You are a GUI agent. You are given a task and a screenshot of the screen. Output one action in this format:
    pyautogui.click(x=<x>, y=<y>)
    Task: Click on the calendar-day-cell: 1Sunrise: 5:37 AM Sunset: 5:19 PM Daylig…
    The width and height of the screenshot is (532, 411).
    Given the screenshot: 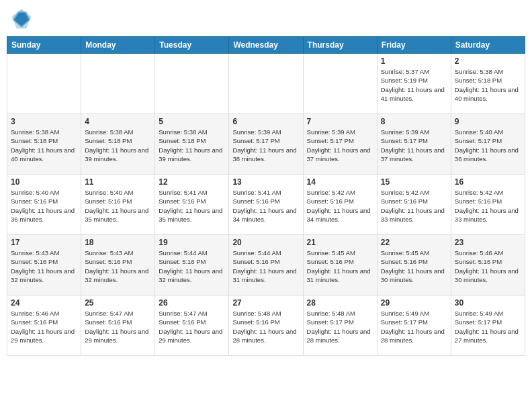 What is the action you would take?
    pyautogui.click(x=414, y=84)
    